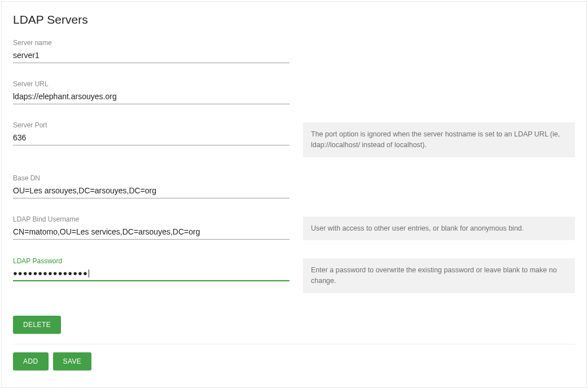 The width and height of the screenshot is (588, 389). I want to click on row-bind-username: LDAP Bind Username User with access to o…, so click(294, 228).